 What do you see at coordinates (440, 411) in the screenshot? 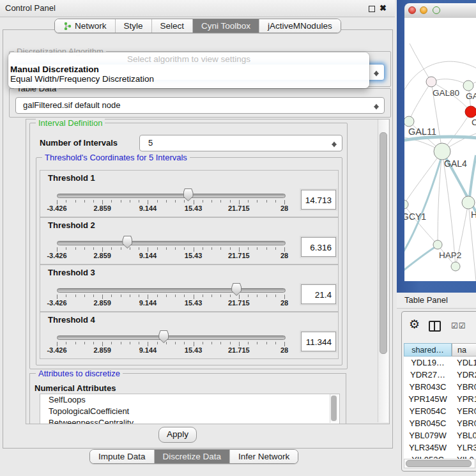
I see `table-row: YER054CYER0` at bounding box center [440, 411].